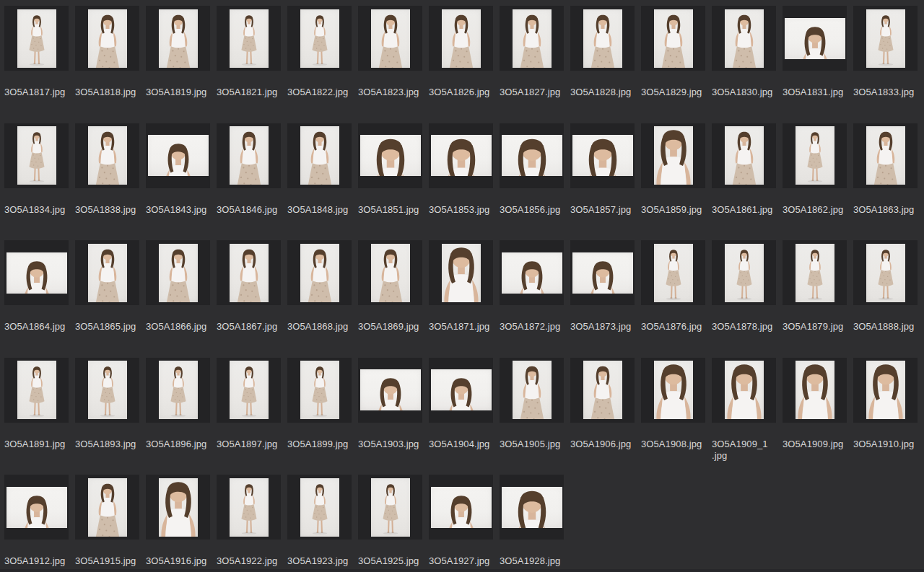 This screenshot has width=924, height=572. I want to click on file-item: 3O5A1828​.jpg, so click(606, 65).